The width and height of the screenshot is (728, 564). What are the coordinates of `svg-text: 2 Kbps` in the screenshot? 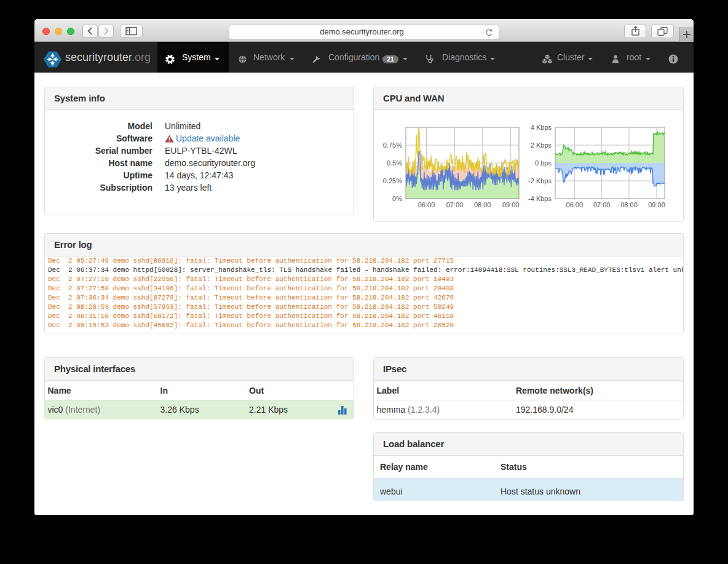 It's located at (541, 145).